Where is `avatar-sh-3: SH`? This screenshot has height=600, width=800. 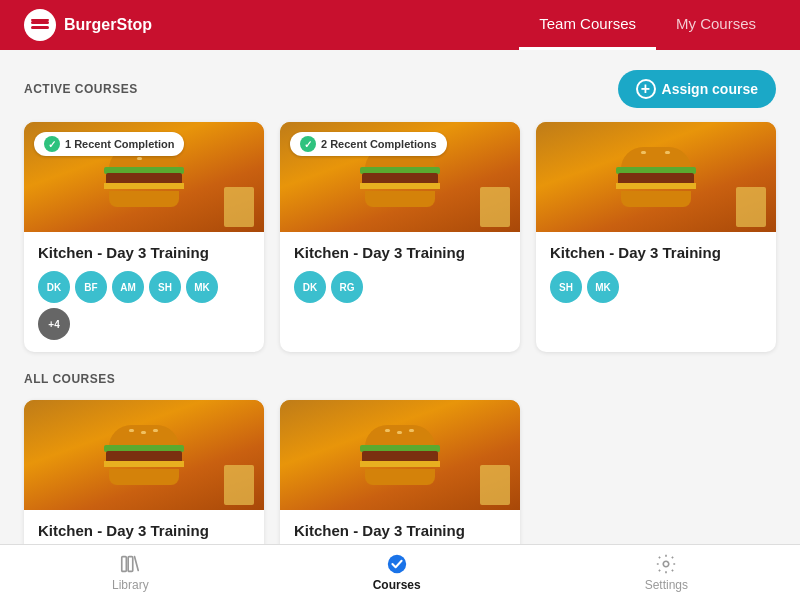 avatar-sh-3: SH is located at coordinates (566, 287).